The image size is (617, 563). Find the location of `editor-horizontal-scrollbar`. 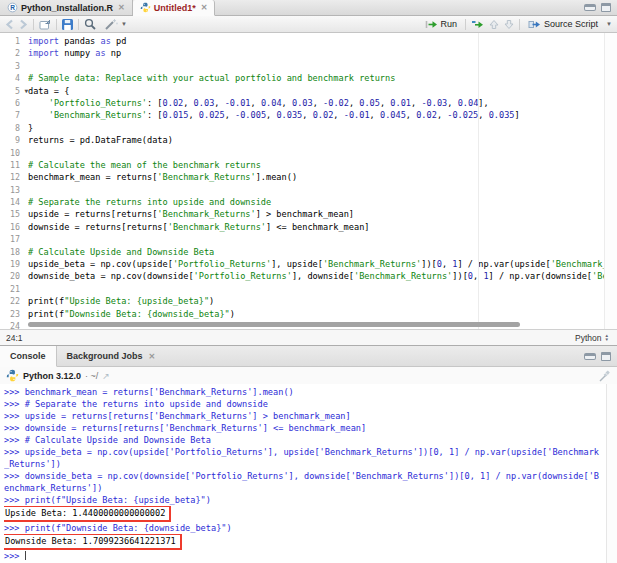

editor-horizontal-scrollbar is located at coordinates (274, 324).